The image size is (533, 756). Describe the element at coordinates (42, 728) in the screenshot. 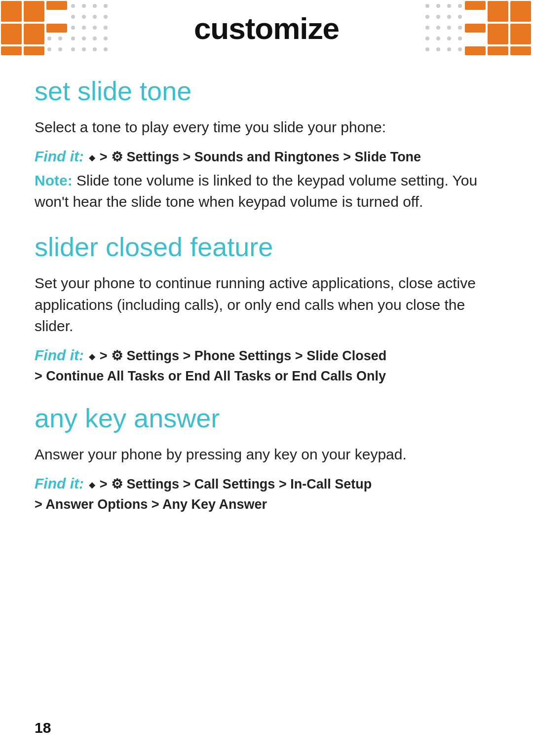

I see `page-number: 18` at that location.